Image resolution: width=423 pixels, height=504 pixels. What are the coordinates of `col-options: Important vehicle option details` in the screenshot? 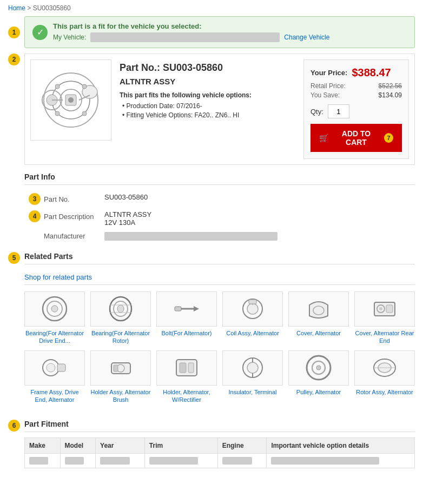 It's located at (341, 446).